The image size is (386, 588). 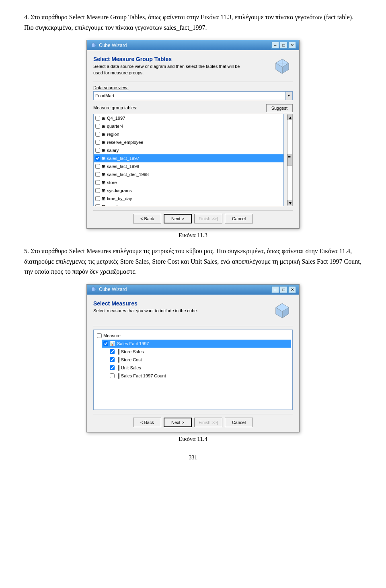 I want to click on maximize-btn-2: □, so click(x=284, y=289).